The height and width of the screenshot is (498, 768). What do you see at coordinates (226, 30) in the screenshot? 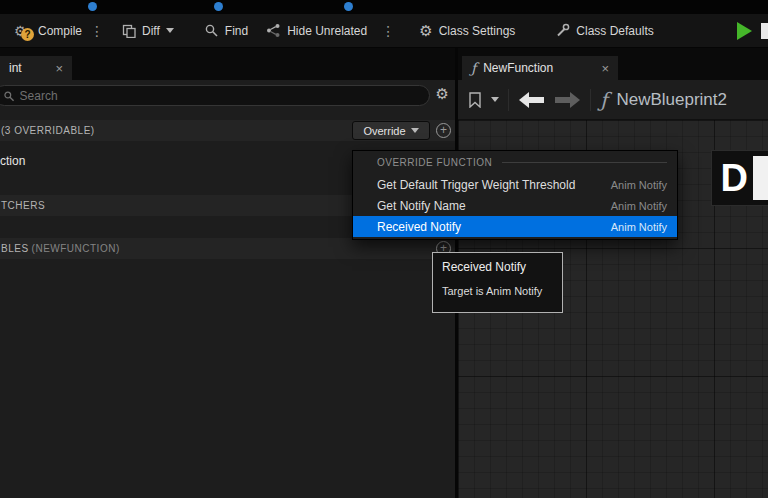
I see `find-button: Find` at bounding box center [226, 30].